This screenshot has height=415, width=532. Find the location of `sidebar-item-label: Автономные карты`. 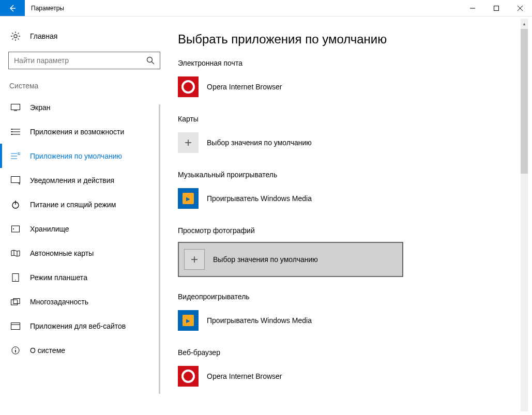

sidebar-item-label: Автономные карты is located at coordinates (62, 253).